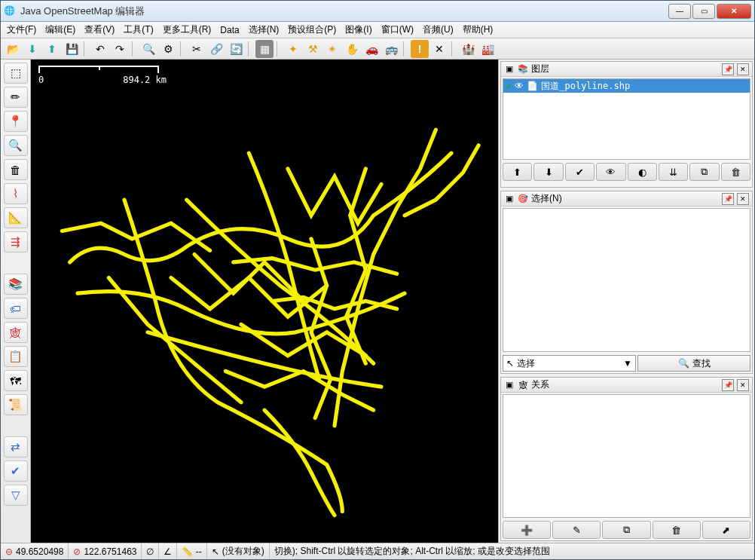 The image size is (755, 560). Describe the element at coordinates (627, 119) in the screenshot. I see `layer-list: ✔ 👁 📄 国道_polyline.shp` at that location.